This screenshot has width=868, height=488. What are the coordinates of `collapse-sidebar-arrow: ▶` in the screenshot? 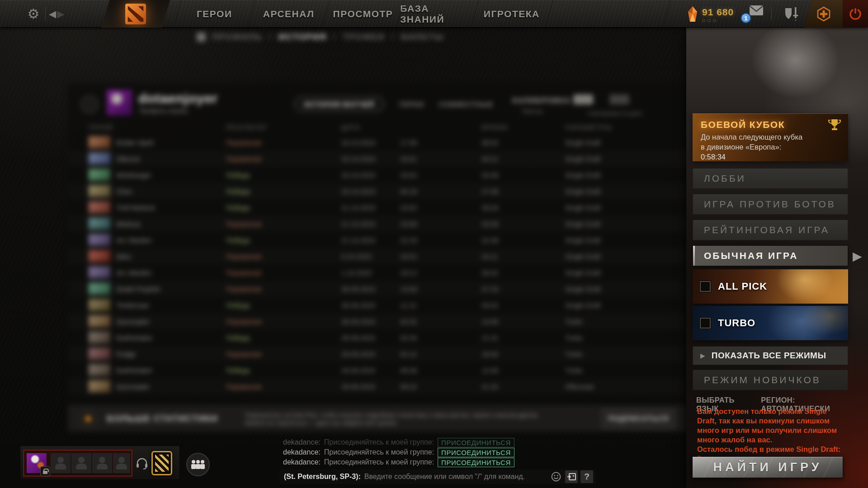 It's located at (857, 256).